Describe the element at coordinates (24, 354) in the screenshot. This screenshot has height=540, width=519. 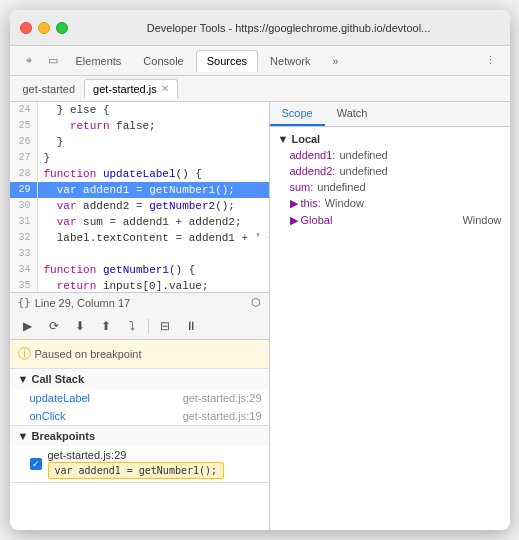
I see `info-icon: ⓘ` at that location.